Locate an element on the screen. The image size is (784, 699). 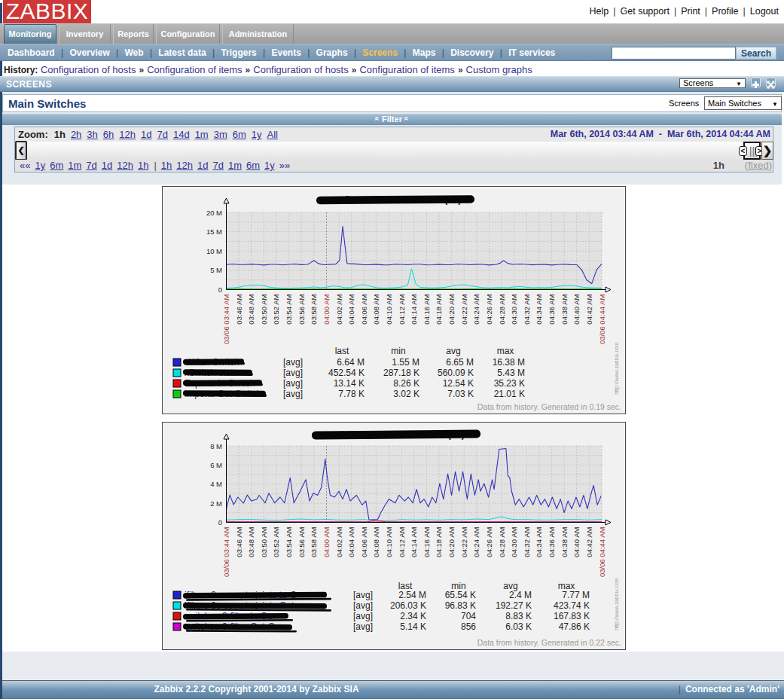
svg-text: 2.34 K is located at coordinates (413, 616).